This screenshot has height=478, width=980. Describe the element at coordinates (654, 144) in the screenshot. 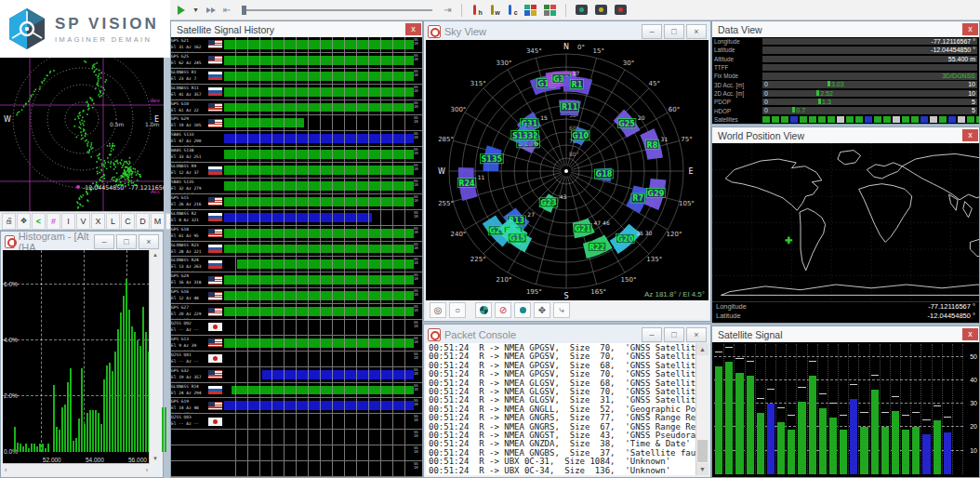

I see `sky-satellite: R831` at that location.